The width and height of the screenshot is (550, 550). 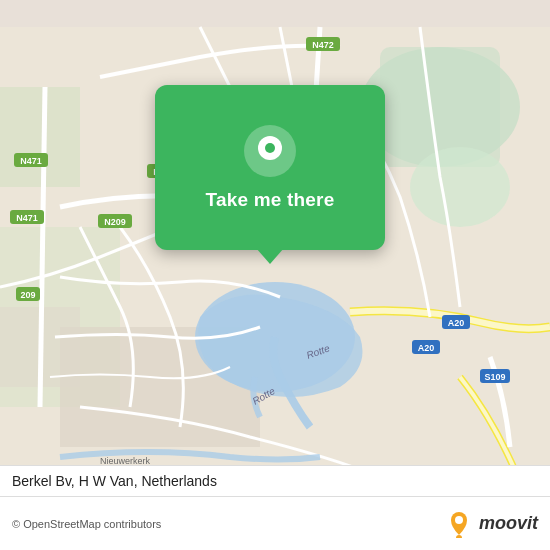 What do you see at coordinates (114, 481) in the screenshot?
I see `location-text: Berkel Bv, H W Van, Netherlands` at bounding box center [114, 481].